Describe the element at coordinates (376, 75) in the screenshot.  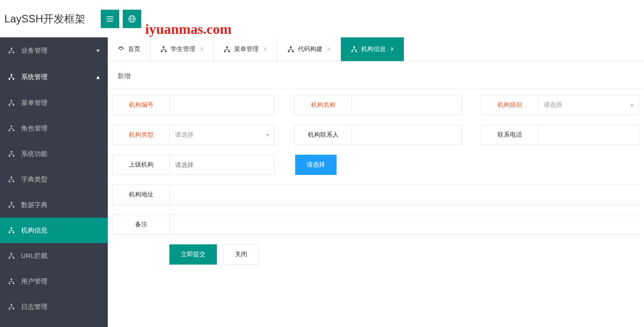
I see `page-title: 新增` at that location.